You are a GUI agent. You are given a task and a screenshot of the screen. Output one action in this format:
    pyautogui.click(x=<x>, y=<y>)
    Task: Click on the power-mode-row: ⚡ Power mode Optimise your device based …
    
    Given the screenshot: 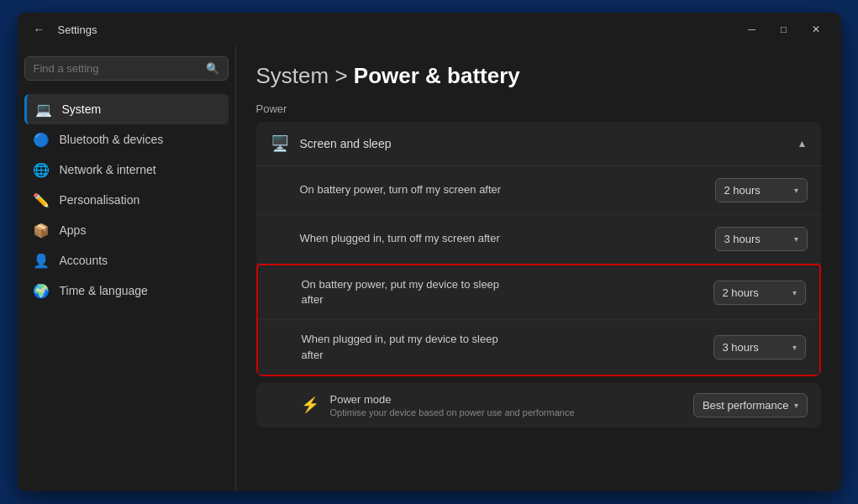 What is the action you would take?
    pyautogui.click(x=539, y=405)
    